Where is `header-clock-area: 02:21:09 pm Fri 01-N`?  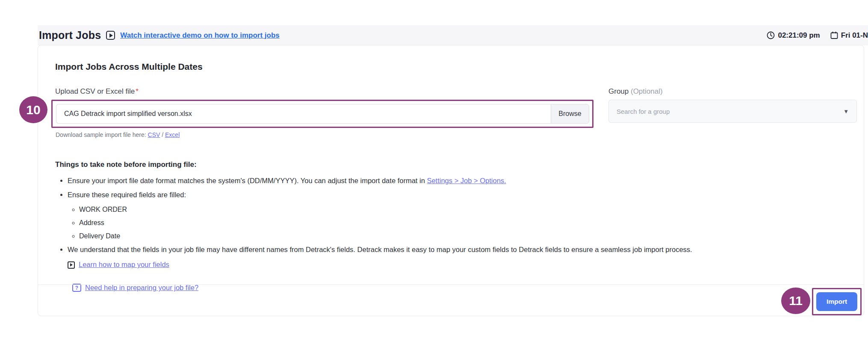 header-clock-area: 02:21:09 pm Fri 01-N is located at coordinates (818, 36).